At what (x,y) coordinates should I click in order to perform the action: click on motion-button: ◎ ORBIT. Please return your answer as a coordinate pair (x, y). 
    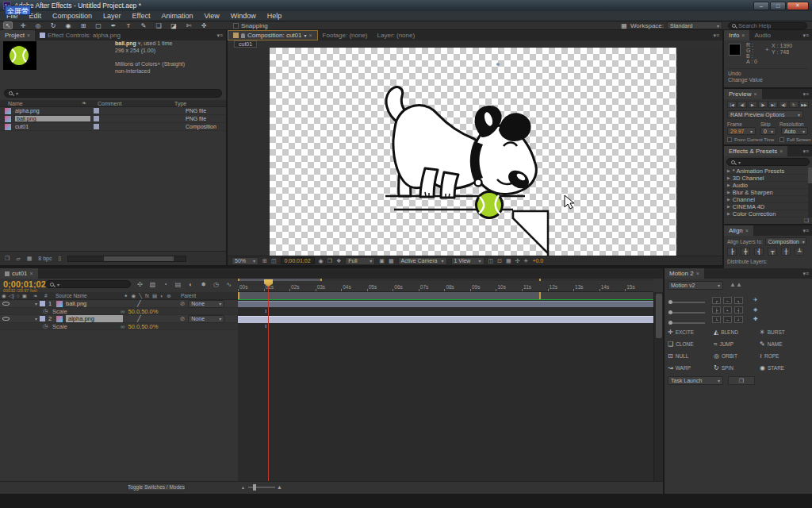
    Looking at the image, I should click on (737, 356).